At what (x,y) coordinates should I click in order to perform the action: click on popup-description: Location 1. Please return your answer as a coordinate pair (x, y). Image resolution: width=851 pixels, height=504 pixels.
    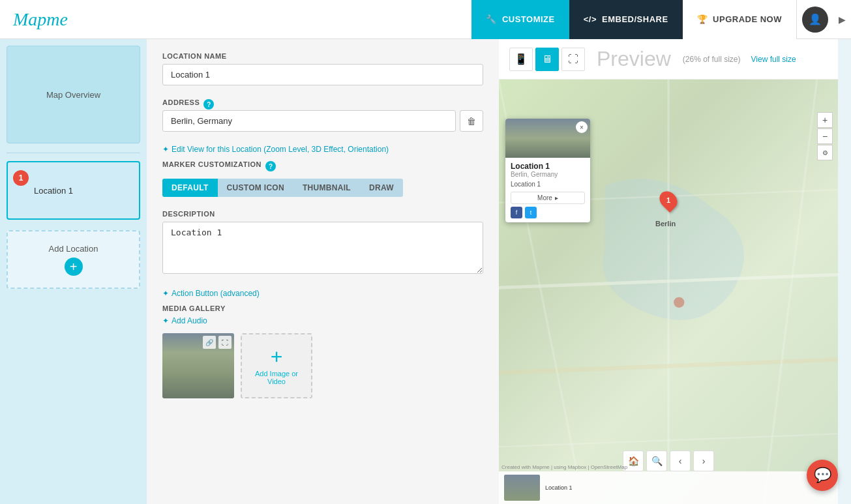
    Looking at the image, I should click on (548, 184).